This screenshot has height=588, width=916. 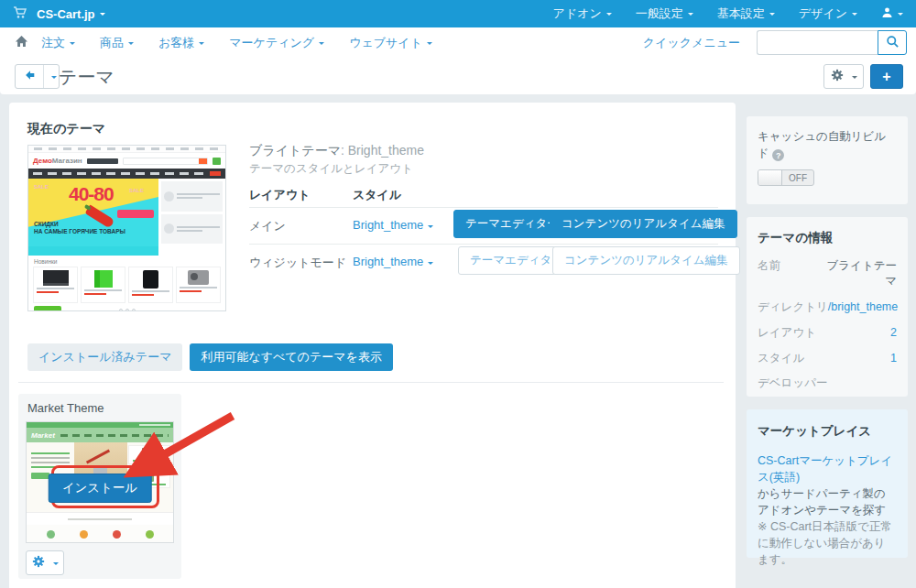 I want to click on theme-info-card: テーマの情報 名前 ブライトテーマ ディレクトリ /bright_theme レ…, so click(x=827, y=307).